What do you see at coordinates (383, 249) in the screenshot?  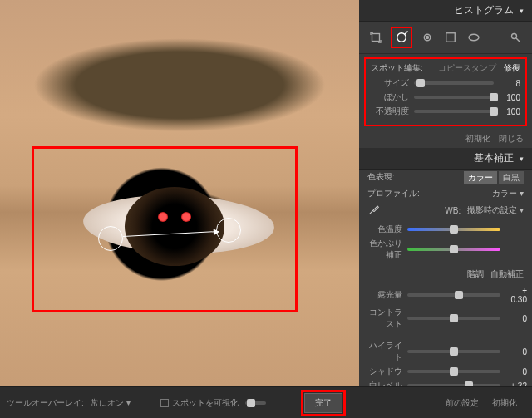 I see `tint-label: 色かぶり補正` at bounding box center [383, 249].